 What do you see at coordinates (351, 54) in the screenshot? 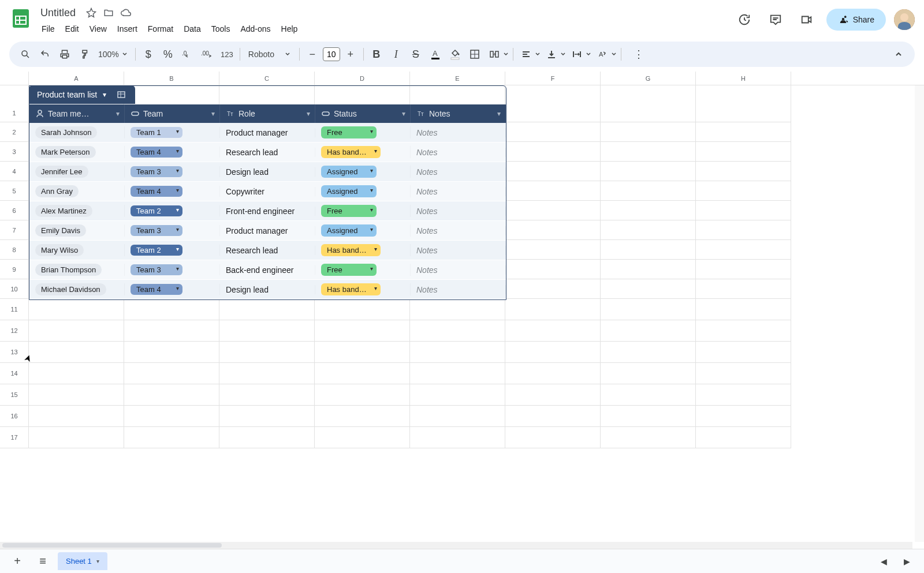
I see `increase-font-icon: +` at bounding box center [351, 54].